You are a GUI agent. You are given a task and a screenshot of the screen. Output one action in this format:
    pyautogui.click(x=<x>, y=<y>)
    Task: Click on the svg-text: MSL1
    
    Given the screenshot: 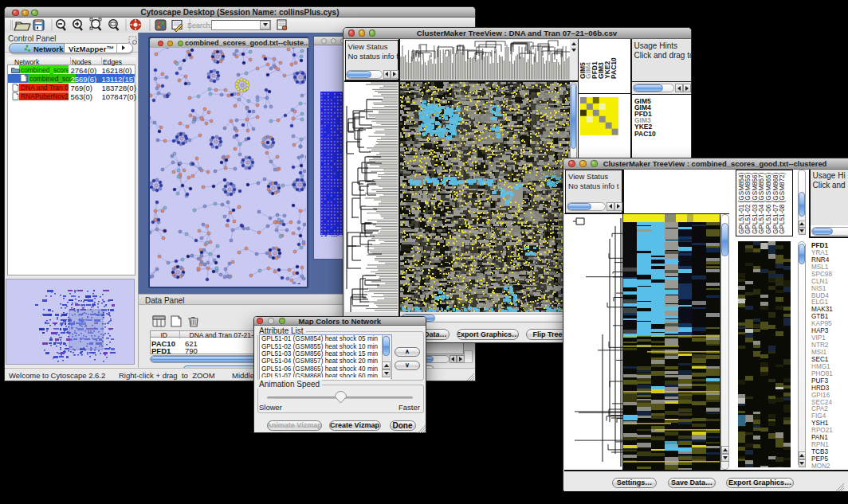 What is the action you would take?
    pyautogui.click(x=820, y=268)
    